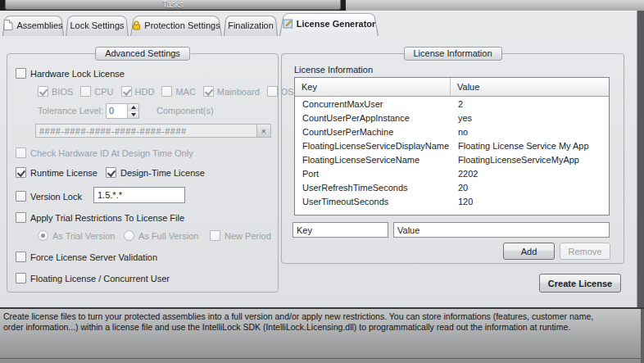  I want to click on tab-protection-settings: Protection Settings, so click(176, 25).